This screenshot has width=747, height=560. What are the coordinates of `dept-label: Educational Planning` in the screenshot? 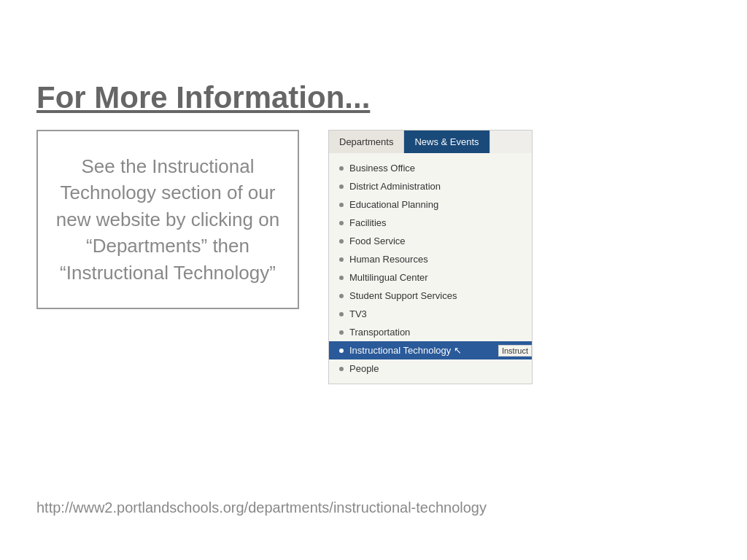 It's located at (394, 204).